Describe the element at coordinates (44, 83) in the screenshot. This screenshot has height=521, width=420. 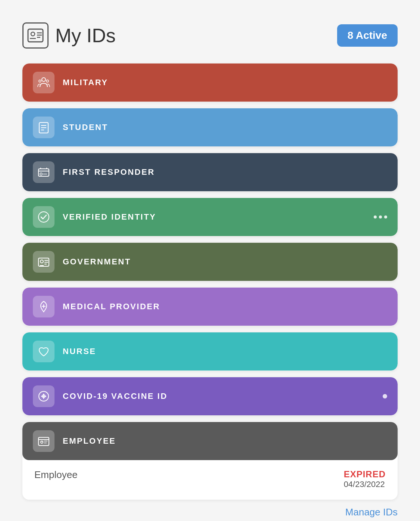
I see `military-icon` at that location.